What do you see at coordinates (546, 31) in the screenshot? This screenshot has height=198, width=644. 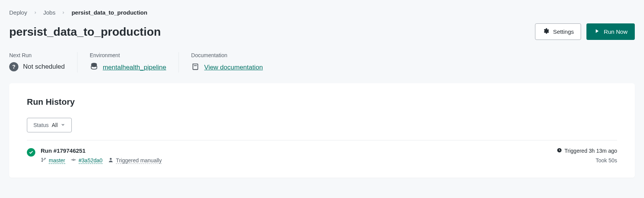 I see `gear-icon` at bounding box center [546, 31].